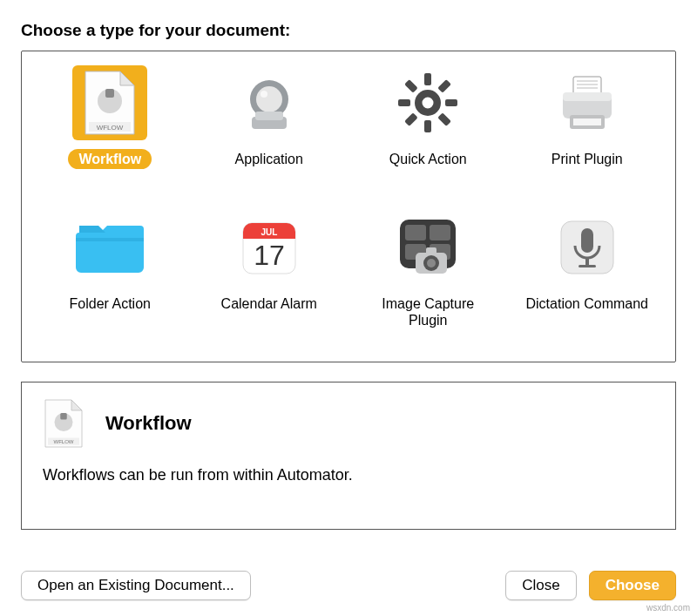  I want to click on type-quick-action: Quick Action, so click(429, 132).